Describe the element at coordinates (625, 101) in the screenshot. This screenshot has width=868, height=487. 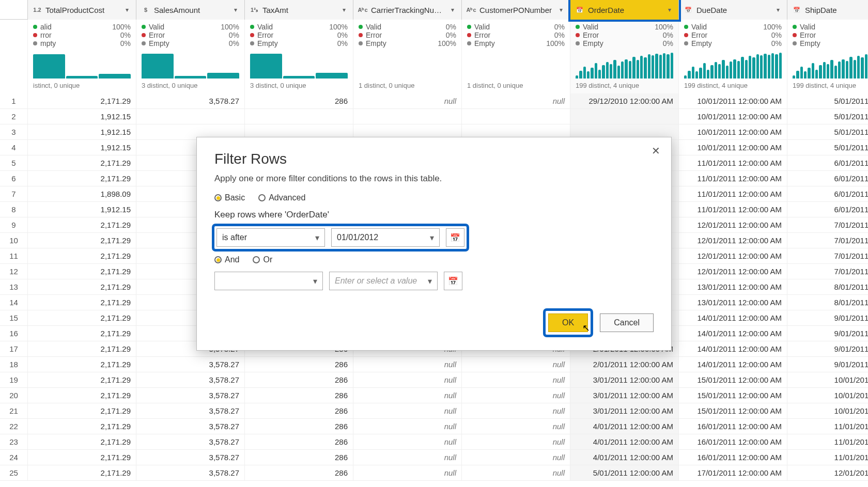
I see `cell: 29/12/2010 12:00:00 AM` at that location.